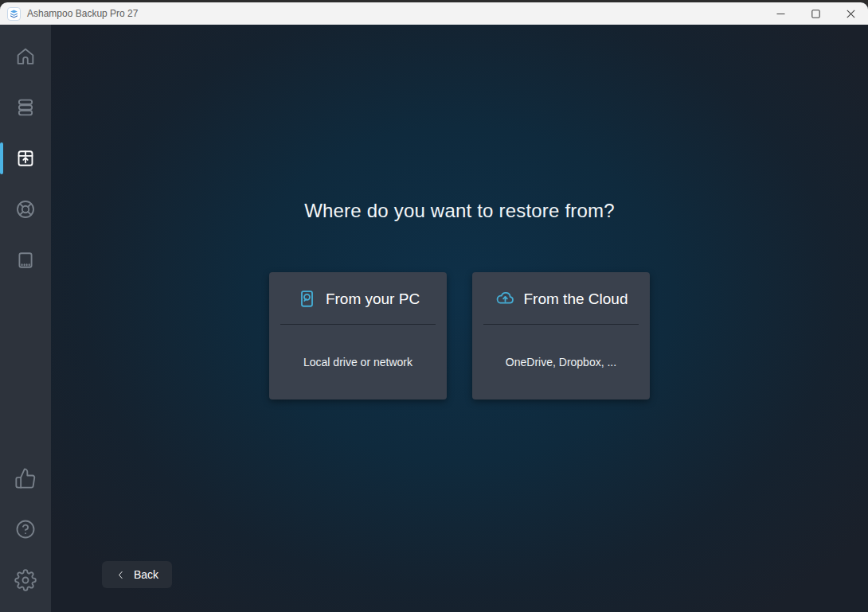 The width and height of the screenshot is (868, 612). Describe the element at coordinates (815, 14) in the screenshot. I see `window-controls` at that location.